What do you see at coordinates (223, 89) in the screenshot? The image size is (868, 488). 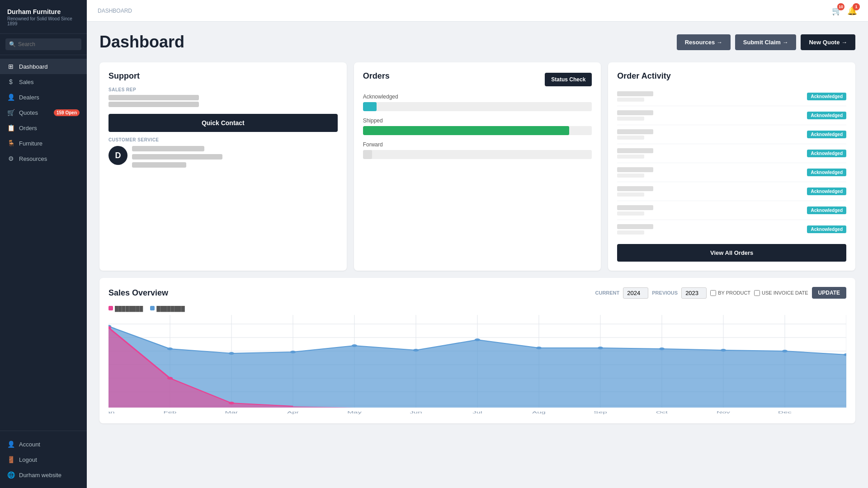 I see `sales-rep-label: SALES REP` at bounding box center [223, 89].